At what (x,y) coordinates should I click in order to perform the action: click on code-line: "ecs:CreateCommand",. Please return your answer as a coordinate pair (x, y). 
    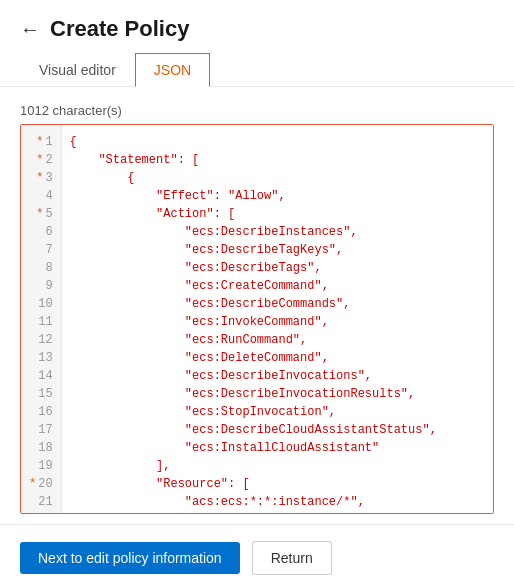
    Looking at the image, I should click on (278, 286).